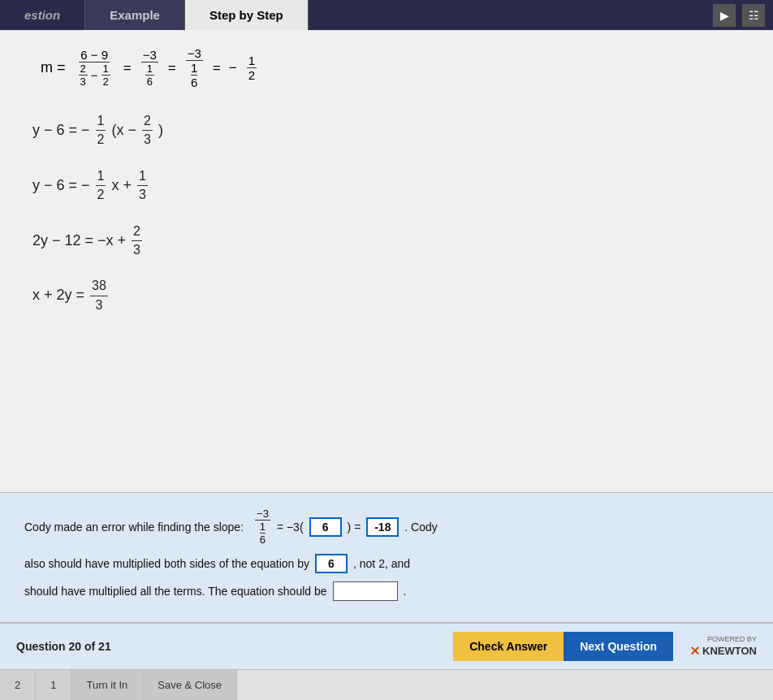 This screenshot has height=700, width=773. What do you see at coordinates (149, 68) in the screenshot?
I see `step2-fraction: −3 1 6` at bounding box center [149, 68].